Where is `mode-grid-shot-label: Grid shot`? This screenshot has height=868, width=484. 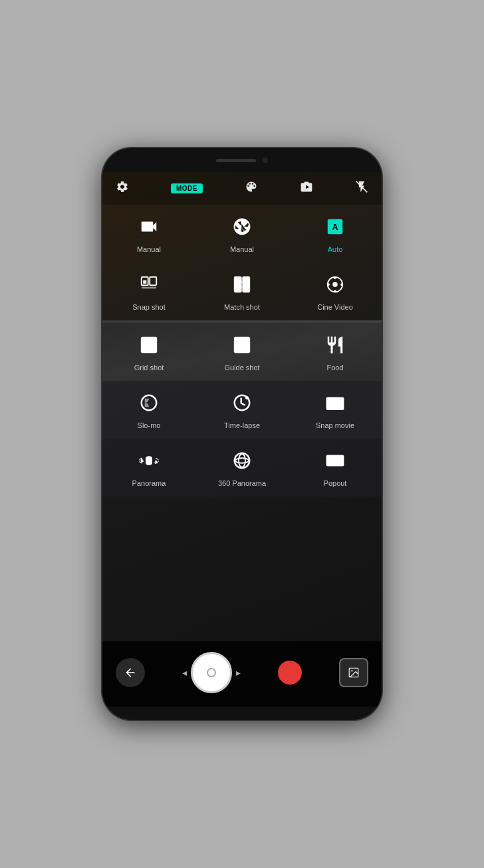 mode-grid-shot-label: Grid shot is located at coordinates (149, 368).